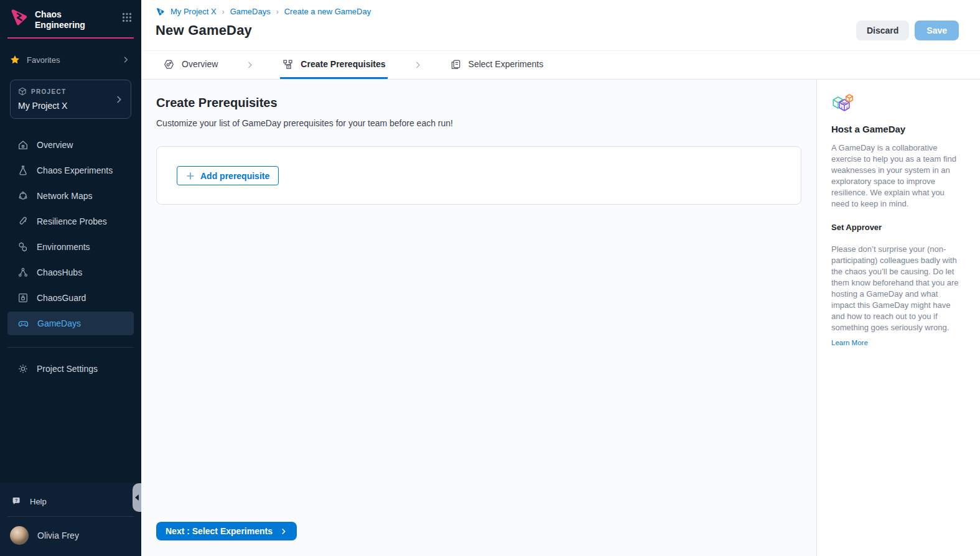 The image size is (980, 556). I want to click on harness-breadcrumb-icon, so click(161, 12).